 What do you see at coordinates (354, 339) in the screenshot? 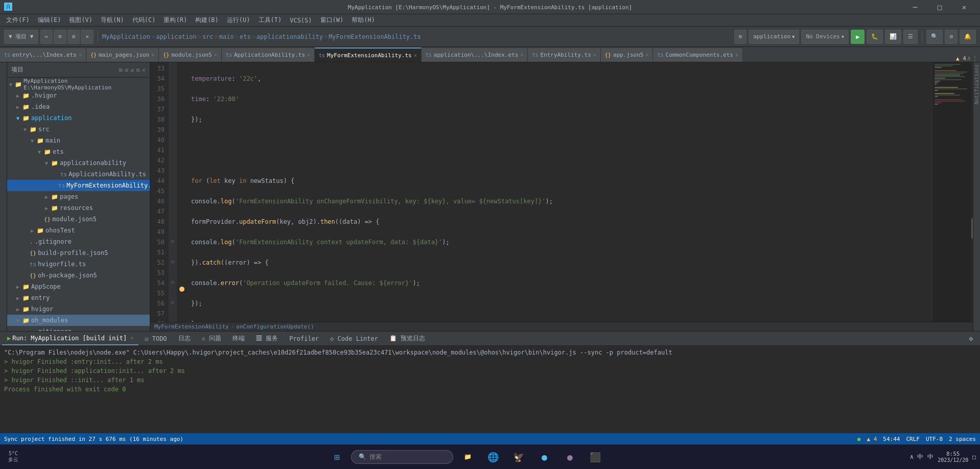
I see `tab-code-linter: ◇ Code Linter` at bounding box center [354, 339].